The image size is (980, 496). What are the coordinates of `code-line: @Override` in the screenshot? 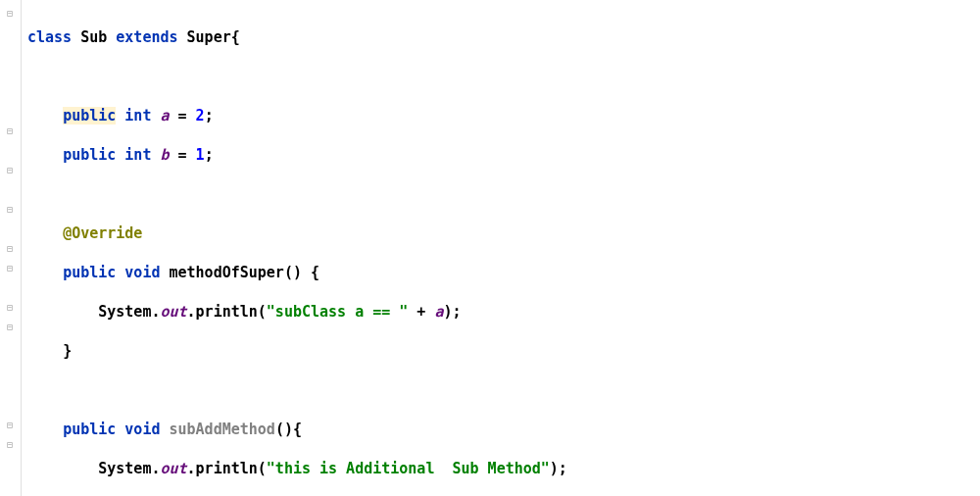 It's located at (504, 233).